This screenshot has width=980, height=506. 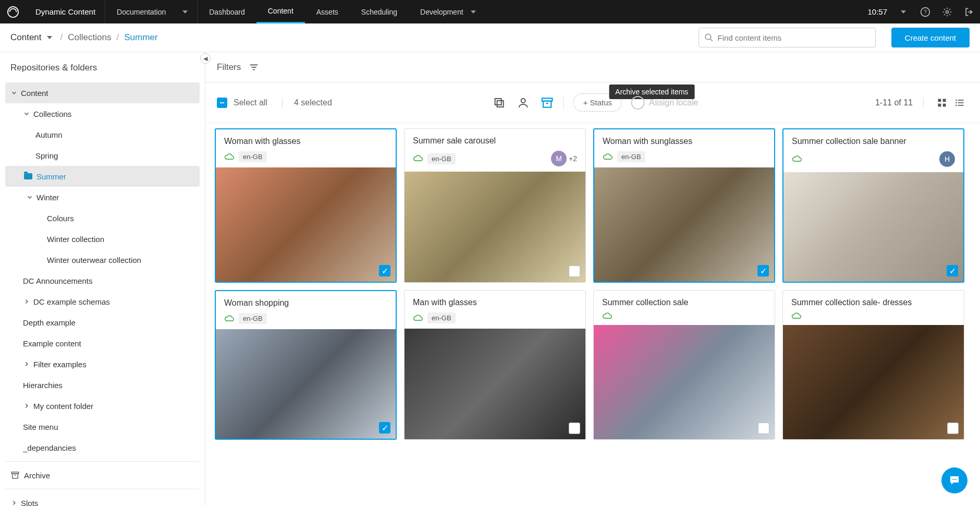 What do you see at coordinates (227, 11) in the screenshot?
I see `nav-dashboard: Dashboard` at bounding box center [227, 11].